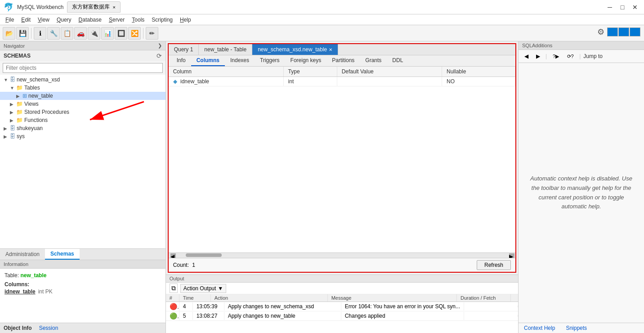 The image size is (644, 333). What do you see at coordinates (83, 88) in the screenshot?
I see `tree-item-tables: ▼ 📁 Tables` at bounding box center [83, 88].